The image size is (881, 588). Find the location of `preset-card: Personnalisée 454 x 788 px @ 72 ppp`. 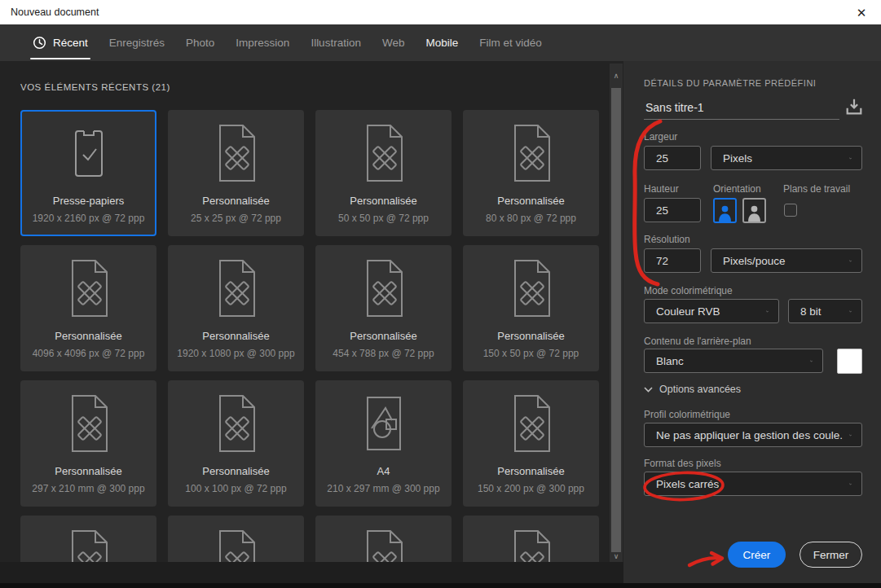

preset-card: Personnalisée 454 x 788 px @ 72 ppp is located at coordinates (383, 308).